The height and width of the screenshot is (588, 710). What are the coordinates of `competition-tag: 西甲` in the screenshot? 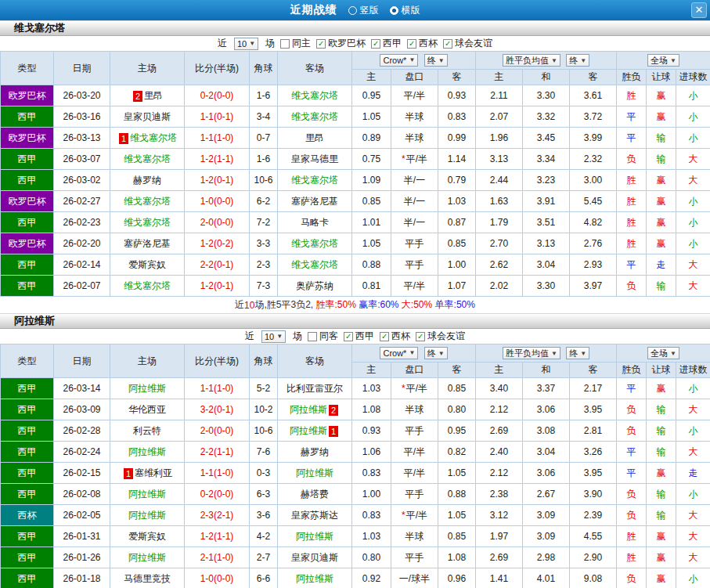 It's located at (27, 287).